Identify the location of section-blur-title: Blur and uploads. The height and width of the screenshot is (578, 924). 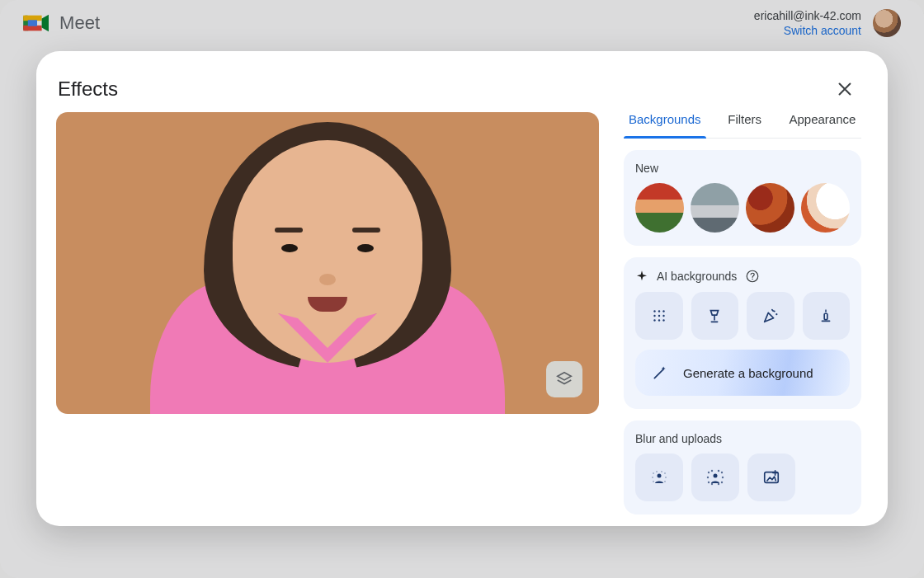
(742, 439).